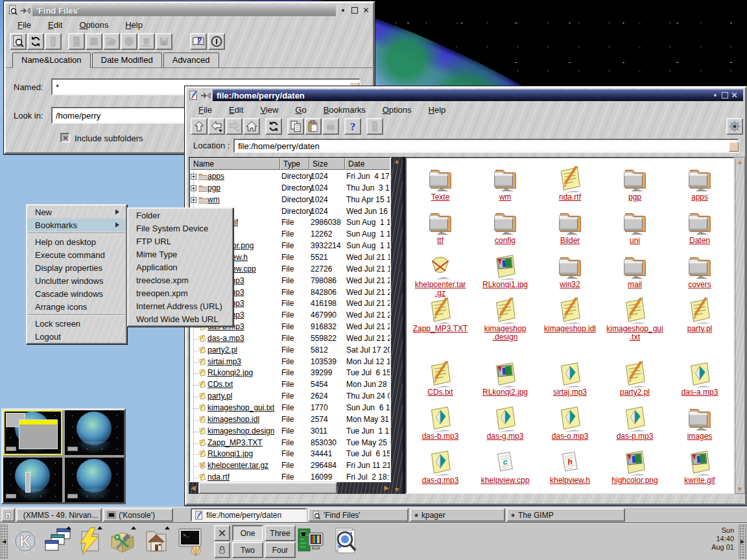 This screenshot has width=747, height=560. I want to click on tab-advanced: Advanced, so click(191, 60).